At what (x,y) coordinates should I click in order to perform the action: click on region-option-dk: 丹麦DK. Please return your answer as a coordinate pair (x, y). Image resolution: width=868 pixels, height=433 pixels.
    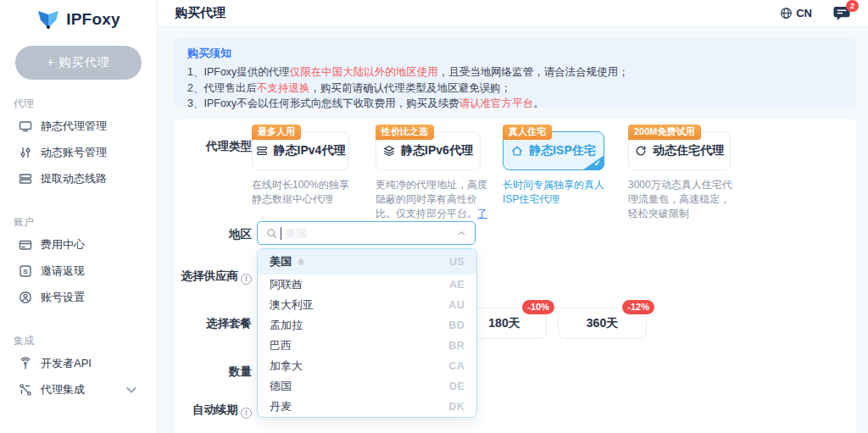
    Looking at the image, I should click on (367, 407).